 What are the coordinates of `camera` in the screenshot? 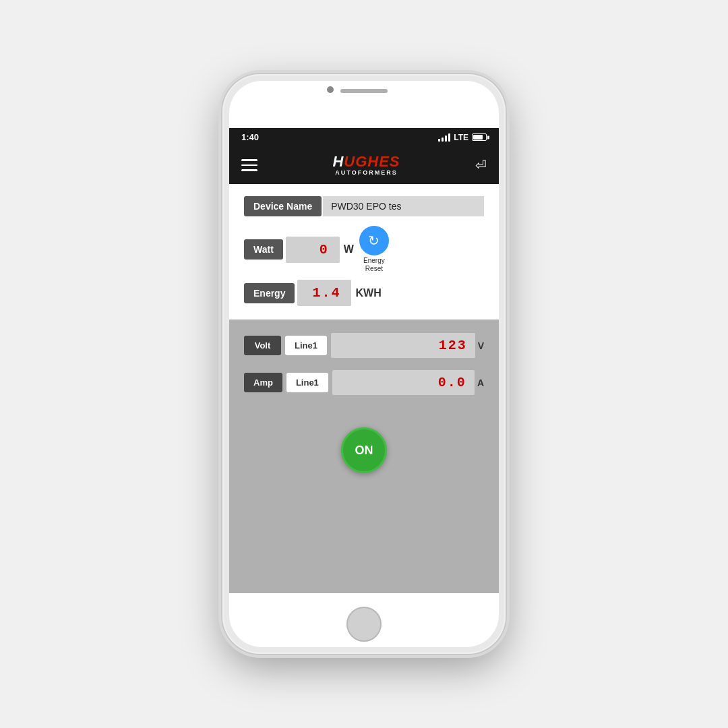 It's located at (330, 90).